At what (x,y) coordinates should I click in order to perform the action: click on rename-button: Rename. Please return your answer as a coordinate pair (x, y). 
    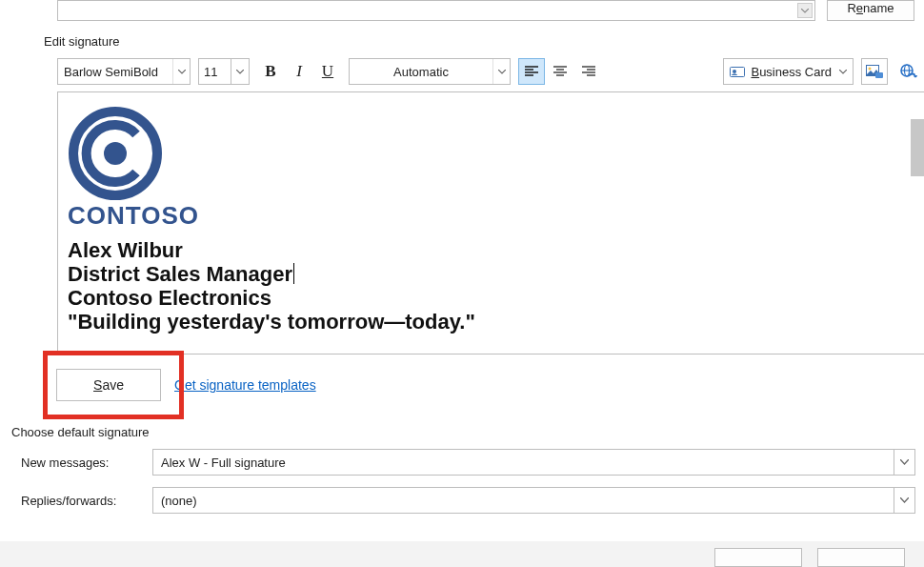
    Looking at the image, I should click on (871, 10).